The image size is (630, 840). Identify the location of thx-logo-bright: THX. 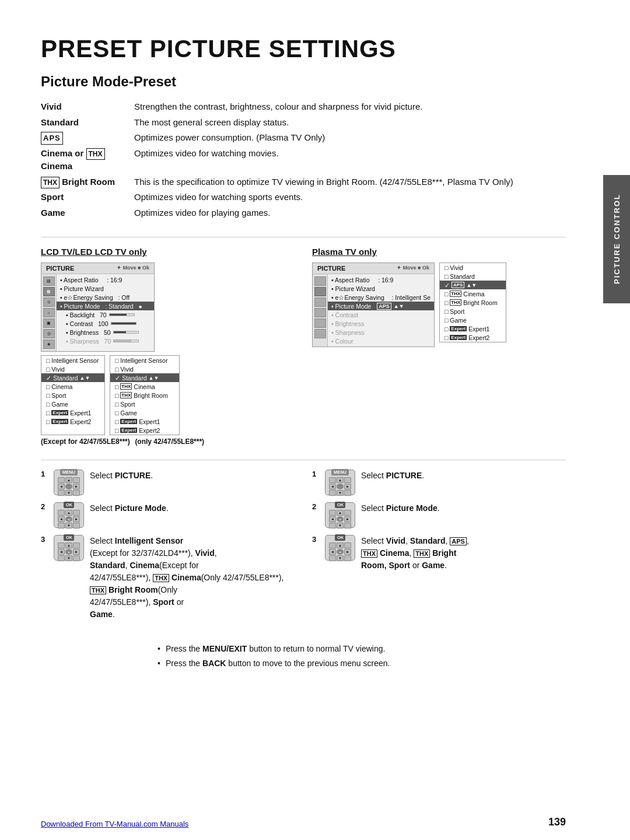
(50, 183).